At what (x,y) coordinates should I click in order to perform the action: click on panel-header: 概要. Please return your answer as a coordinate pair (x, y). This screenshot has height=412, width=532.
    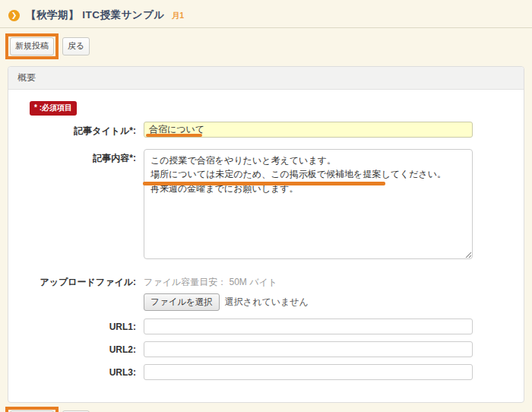
    Looking at the image, I should click on (266, 78).